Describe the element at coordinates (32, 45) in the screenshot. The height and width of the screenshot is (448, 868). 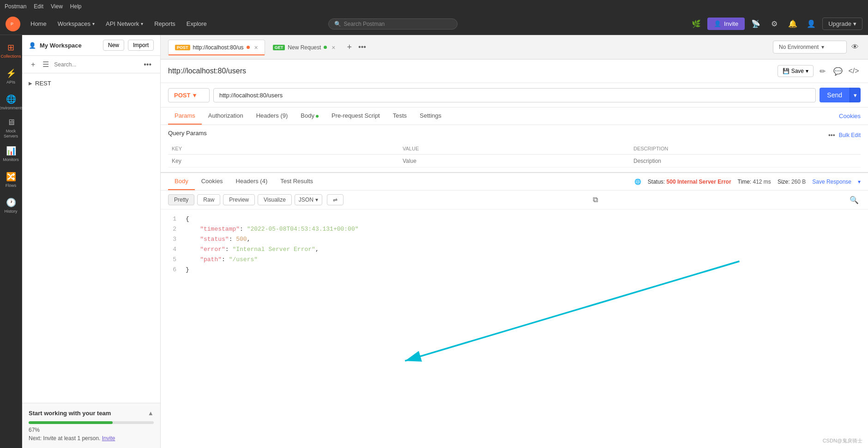
I see `workspace-icon: 👤` at that location.